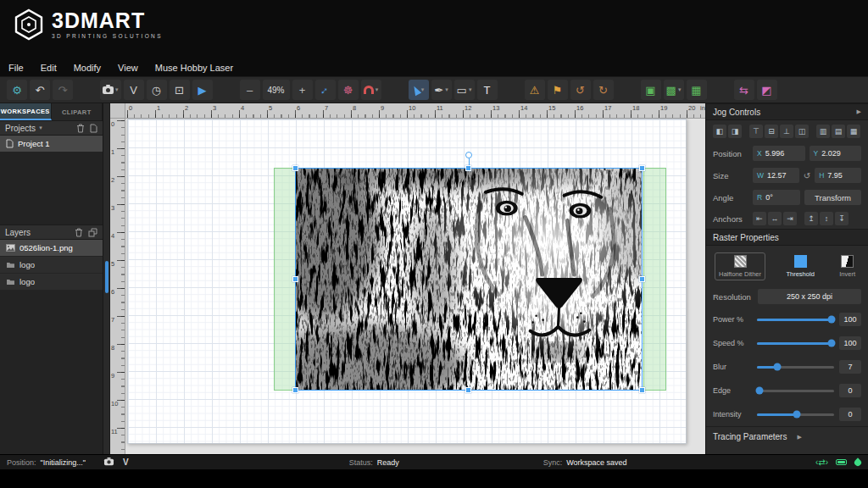 This screenshot has width=868, height=488. Describe the element at coordinates (837, 175) in the screenshot. I see `size-h-field: H 7.95` at that location.